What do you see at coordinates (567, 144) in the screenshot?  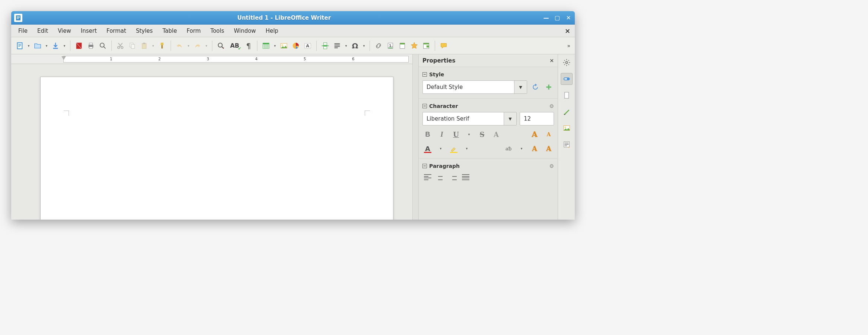 I see `rail-navigator-button` at bounding box center [567, 144].